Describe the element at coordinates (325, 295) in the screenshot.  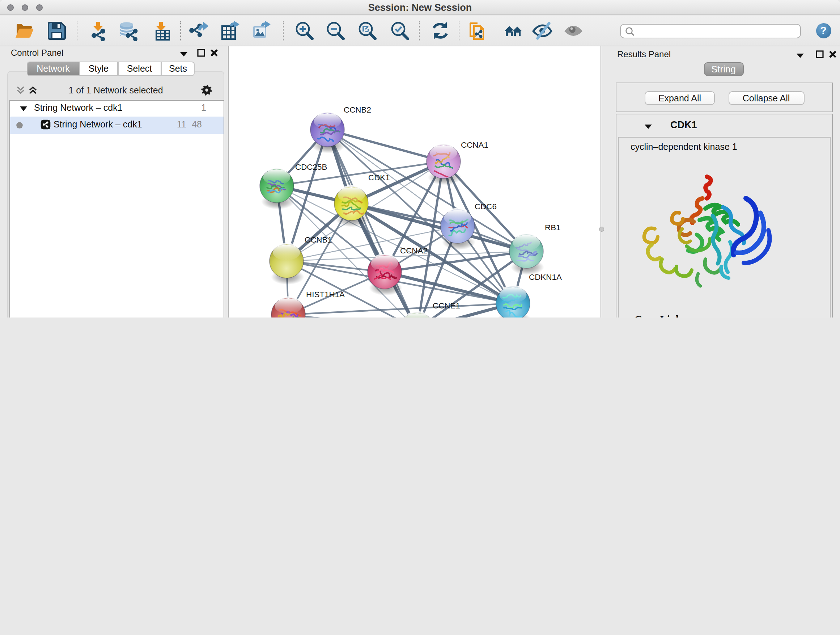
I see `svg-text: HIST1H1A` at that location.